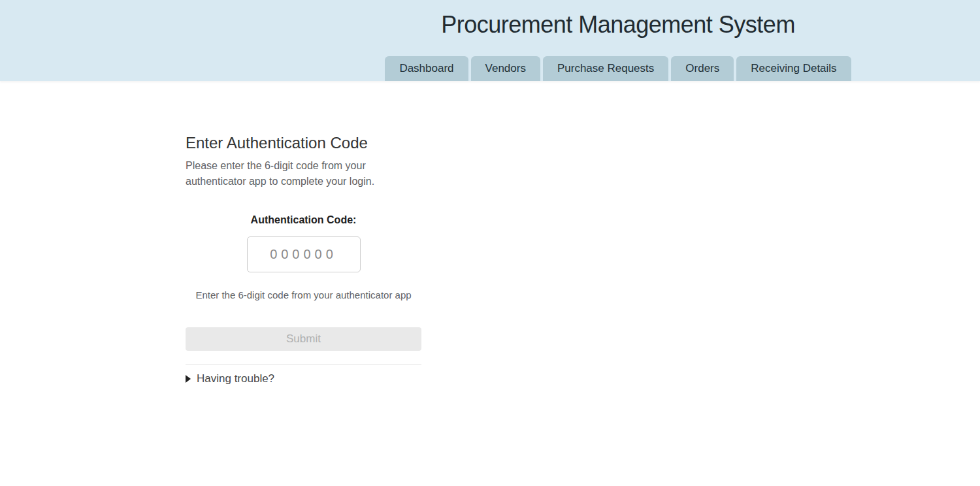 The image size is (980, 486). Describe the element at coordinates (702, 69) in the screenshot. I see `nav-tab-orders: Orders` at that location.